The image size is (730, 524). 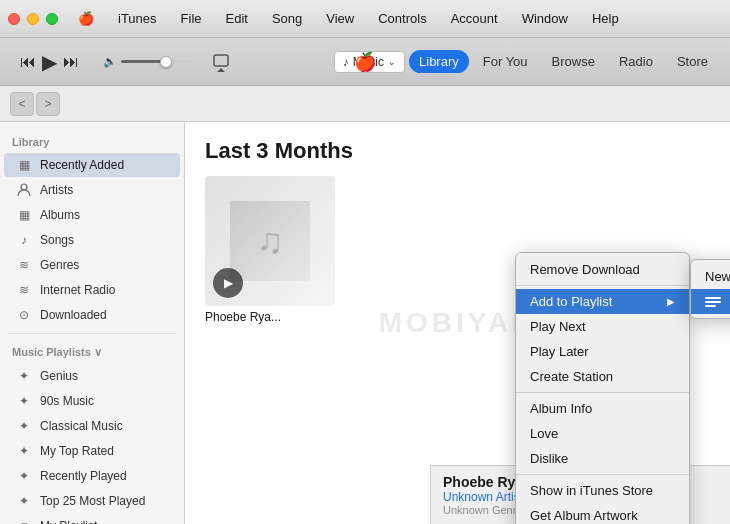 I want to click on tab-for-you: For You, so click(x=506, y=62).